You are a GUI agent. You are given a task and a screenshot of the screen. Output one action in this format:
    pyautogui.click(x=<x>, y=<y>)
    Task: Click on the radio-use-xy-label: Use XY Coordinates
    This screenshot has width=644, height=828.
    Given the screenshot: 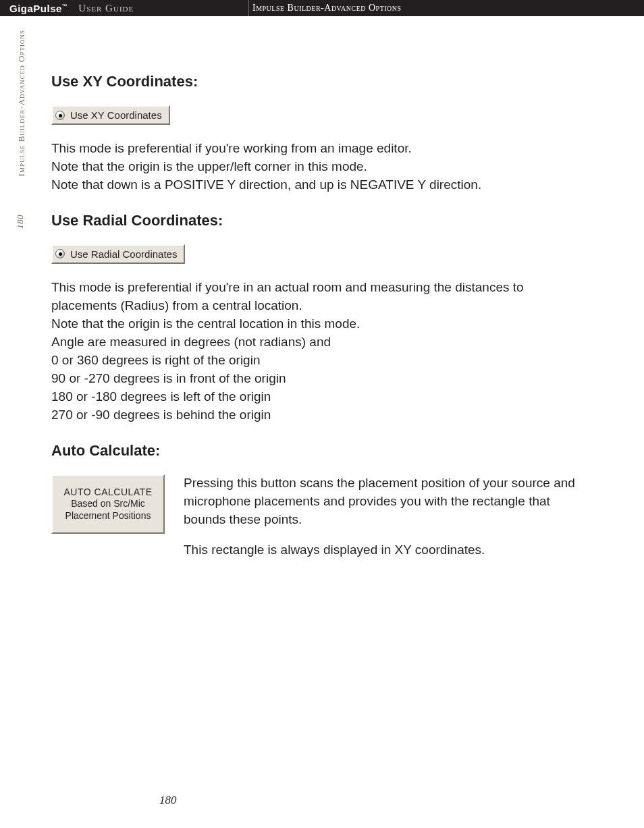 What is the action you would take?
    pyautogui.click(x=116, y=115)
    